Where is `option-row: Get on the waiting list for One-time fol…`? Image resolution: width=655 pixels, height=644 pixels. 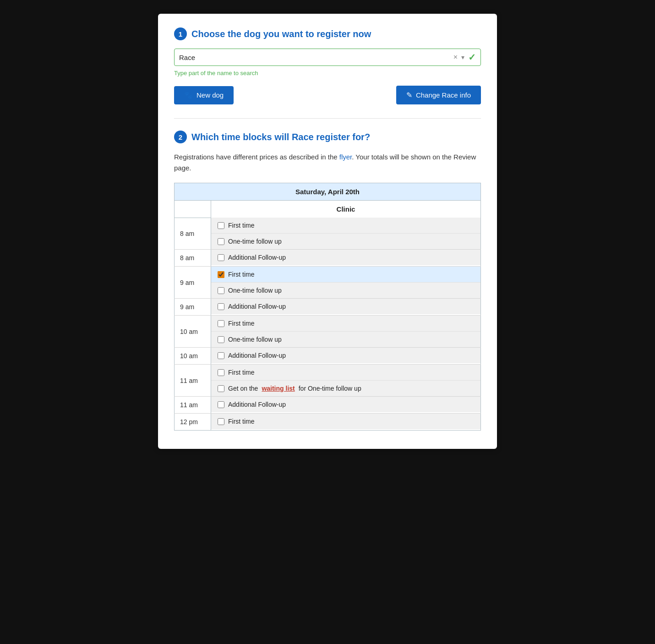 option-row: Get on the waiting list for One-time fol… is located at coordinates (346, 388).